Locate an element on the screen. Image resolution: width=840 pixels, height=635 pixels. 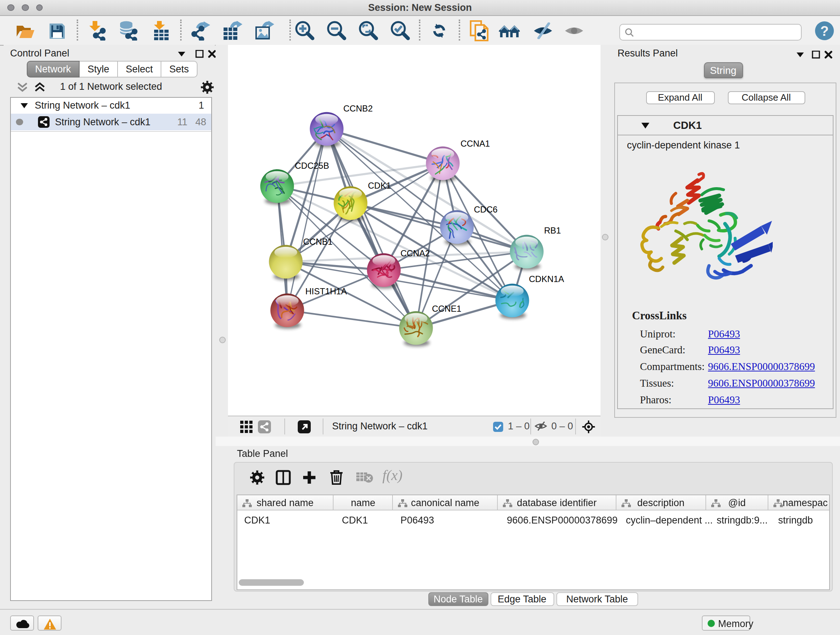
svg-text: CDC25B is located at coordinates (312, 166).